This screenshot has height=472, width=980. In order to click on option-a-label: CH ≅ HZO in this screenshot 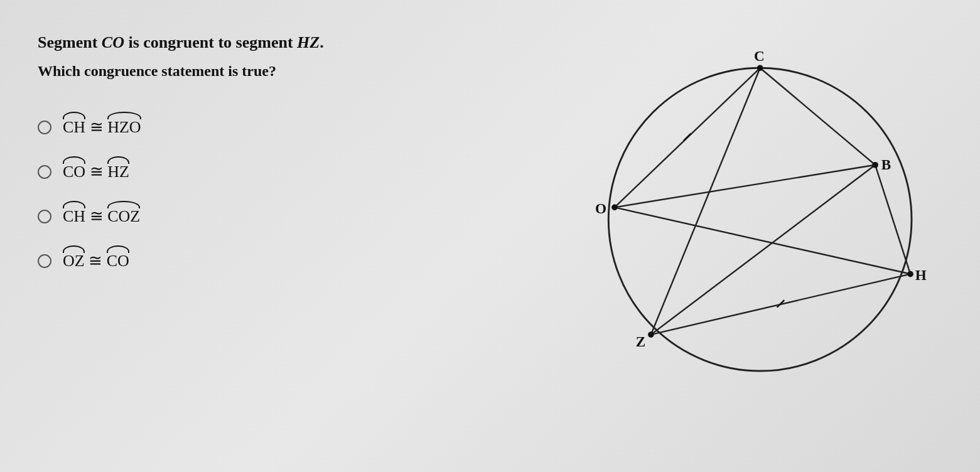, I will do `click(102, 127)`.